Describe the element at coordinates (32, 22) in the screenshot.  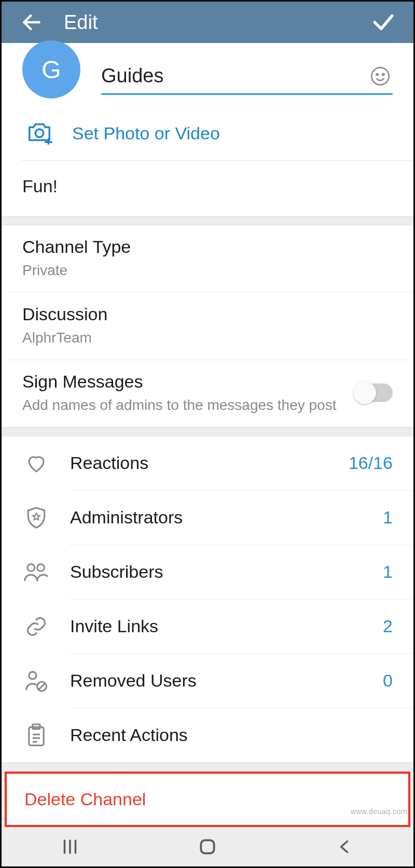
I see `arrow-left-icon` at that location.